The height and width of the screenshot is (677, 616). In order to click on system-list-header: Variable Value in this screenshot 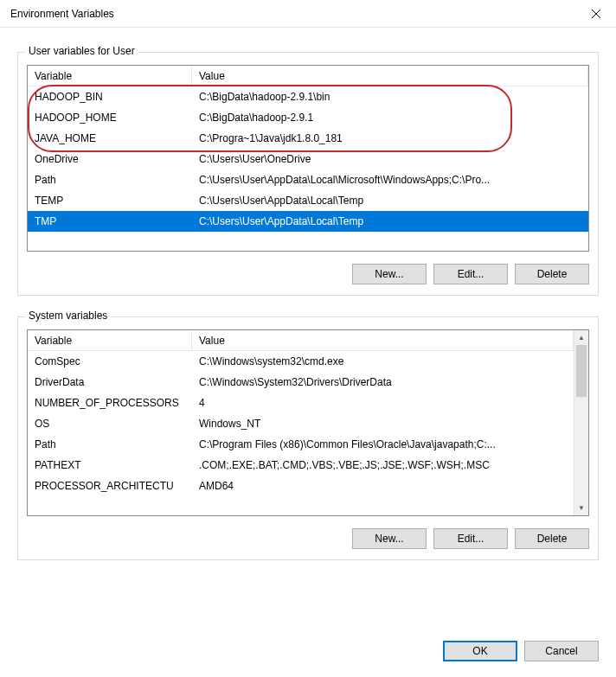, I will do `click(308, 341)`.